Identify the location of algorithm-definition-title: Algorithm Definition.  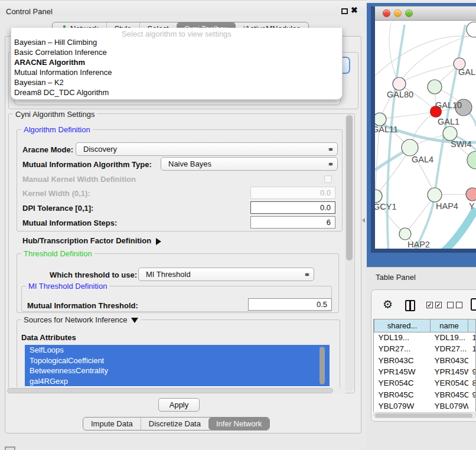
(57, 130).